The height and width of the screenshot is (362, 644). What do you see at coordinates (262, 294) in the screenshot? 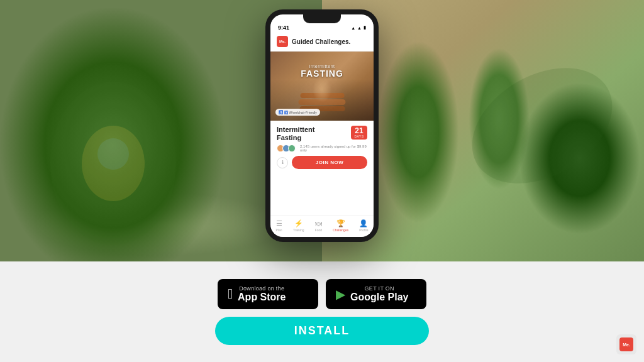
I see `app-store-text: Download on the App Store` at bounding box center [262, 294].